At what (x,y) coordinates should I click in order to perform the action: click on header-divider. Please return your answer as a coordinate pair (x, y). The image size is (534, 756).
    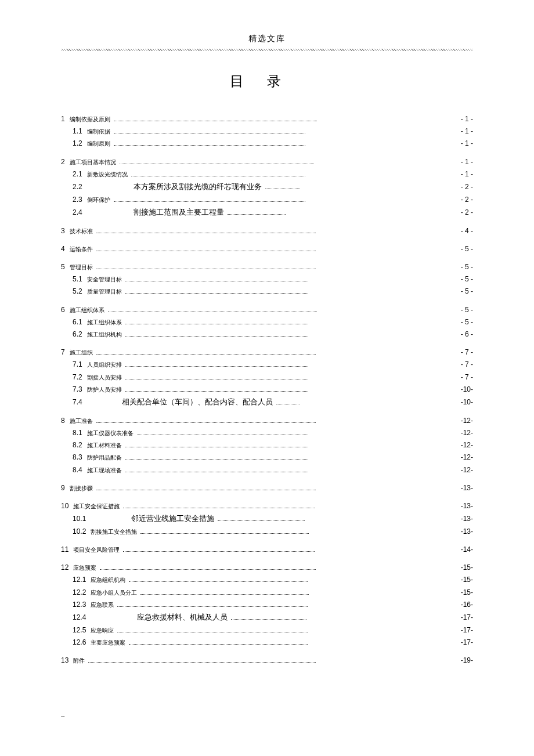
    Looking at the image, I should click on (267, 50).